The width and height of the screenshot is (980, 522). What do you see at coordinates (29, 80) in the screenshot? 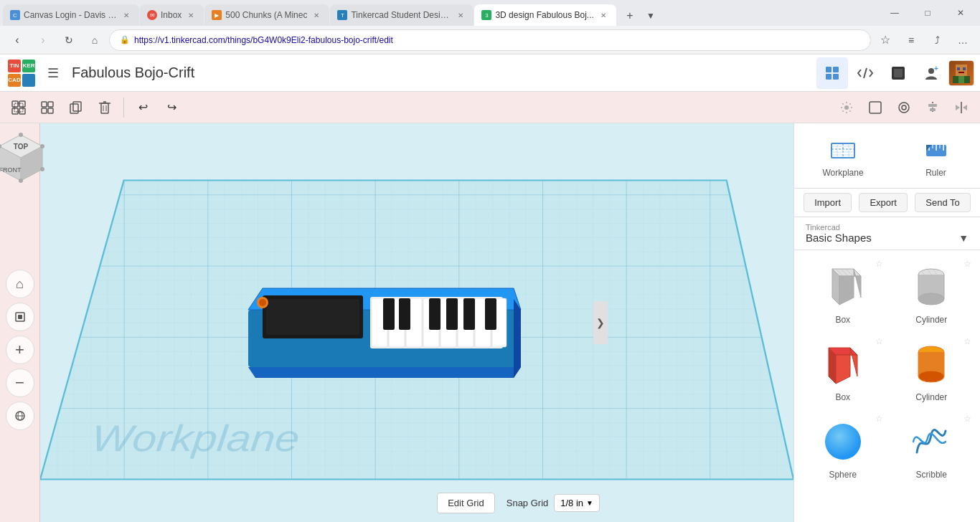
I see `logo-cell-extra` at bounding box center [29, 80].